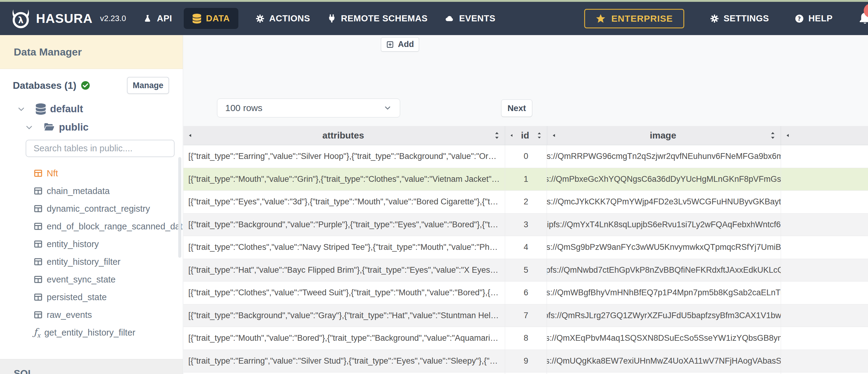 This screenshot has height=374, width=868. Describe the element at coordinates (526, 361) in the screenshot. I see `cell-id: 9` at that location.